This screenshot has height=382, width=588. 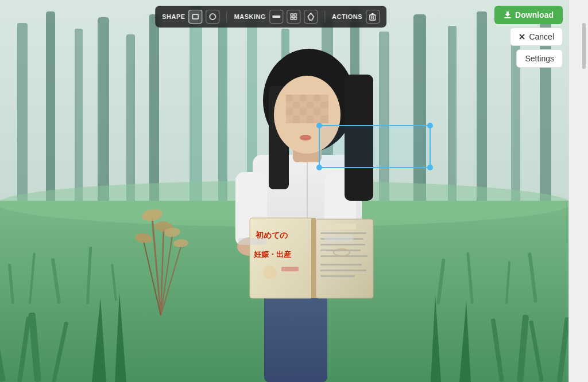 What do you see at coordinates (196, 17) in the screenshot?
I see `shape-rect-button` at bounding box center [196, 17].